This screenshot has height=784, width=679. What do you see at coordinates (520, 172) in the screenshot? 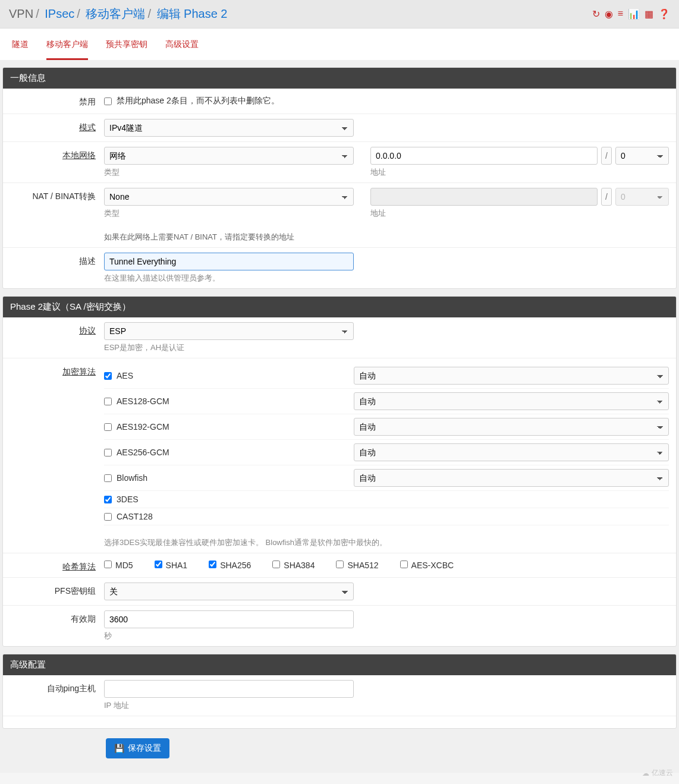
I see `local-addr-help: 地址` at bounding box center [520, 172].